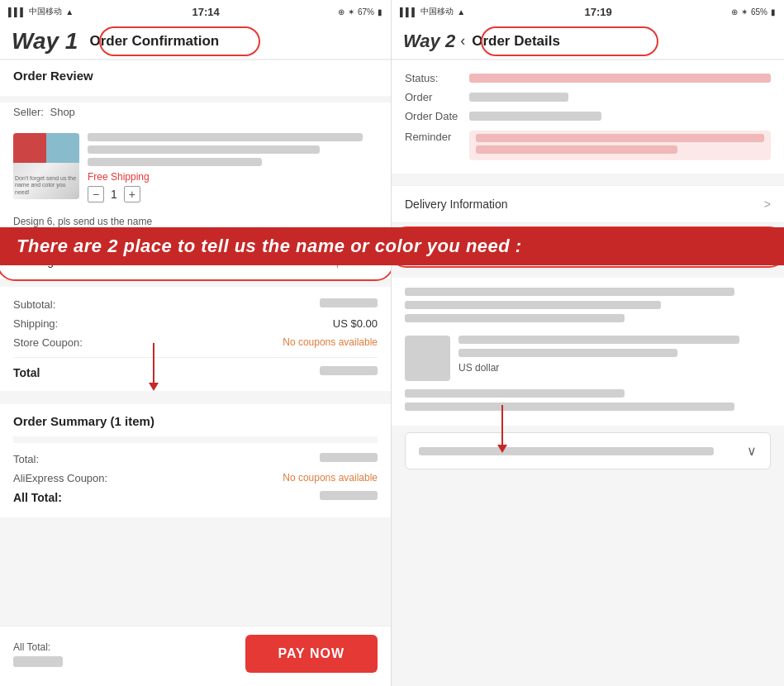 This screenshot has height=686, width=784. I want to click on right-bluetooth-icon: ✶, so click(744, 12).